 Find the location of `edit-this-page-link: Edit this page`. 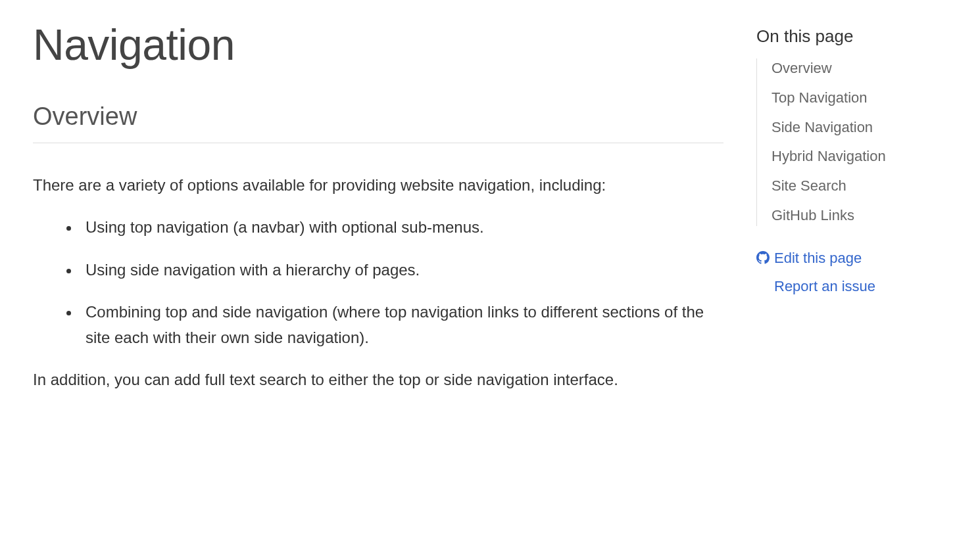

edit-this-page-link: Edit this page is located at coordinates (809, 258).